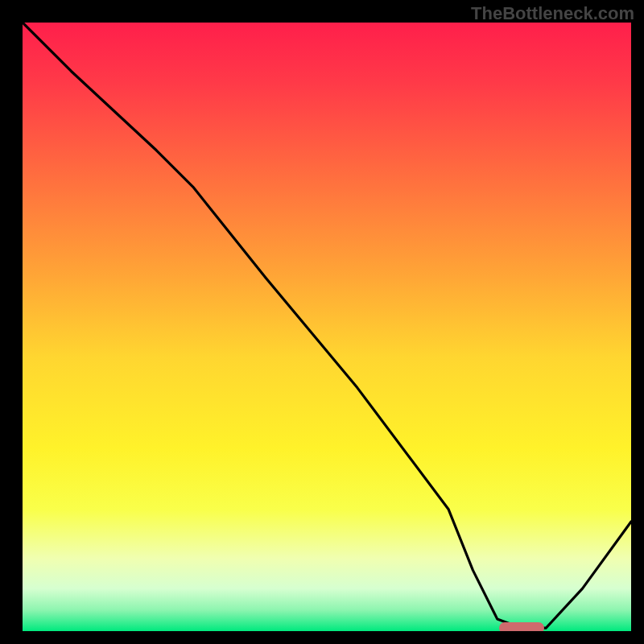 Image resolution: width=644 pixels, height=644 pixels. Describe the element at coordinates (552, 14) in the screenshot. I see `watermark-text: TheBottleneck.com` at that location.